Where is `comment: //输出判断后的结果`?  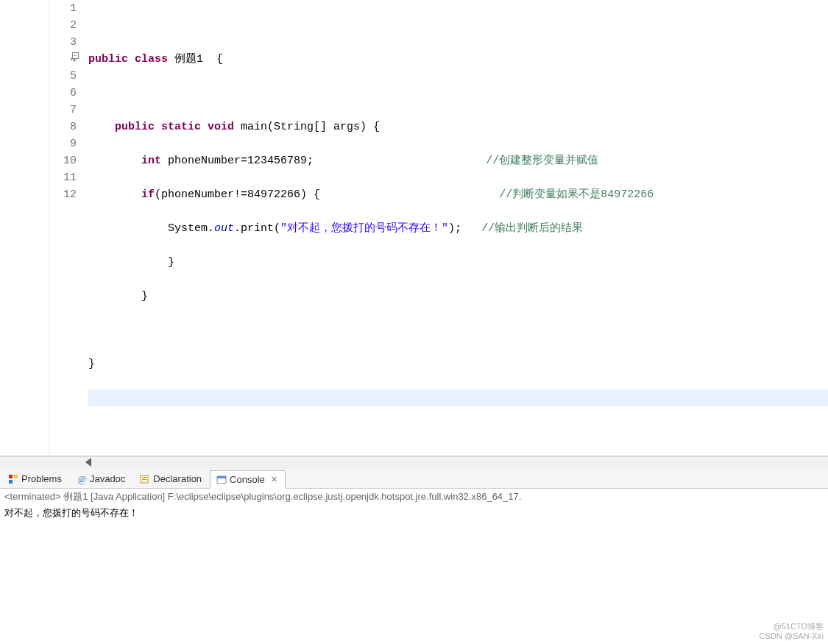
comment: //输出判断后的结果 is located at coordinates (532, 228).